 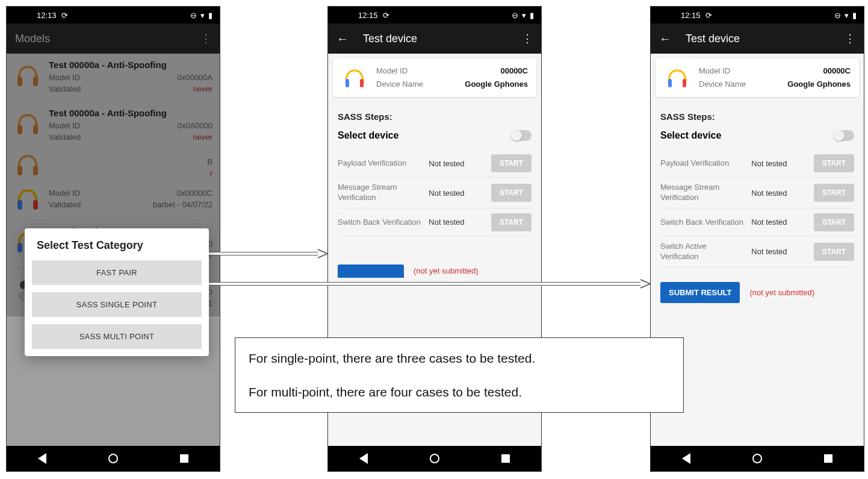 I want to click on test-name: Switch Back Verification, so click(x=380, y=223).